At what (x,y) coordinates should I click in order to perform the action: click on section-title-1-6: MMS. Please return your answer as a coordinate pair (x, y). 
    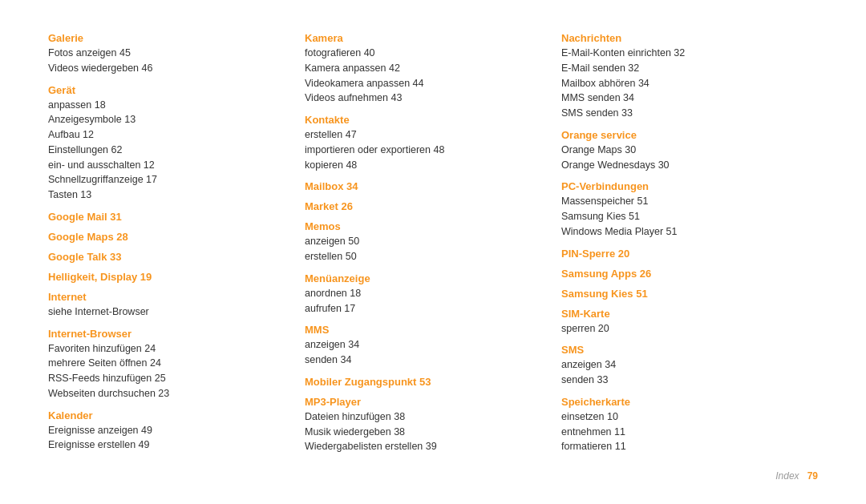
    Looking at the image, I should click on (425, 330).